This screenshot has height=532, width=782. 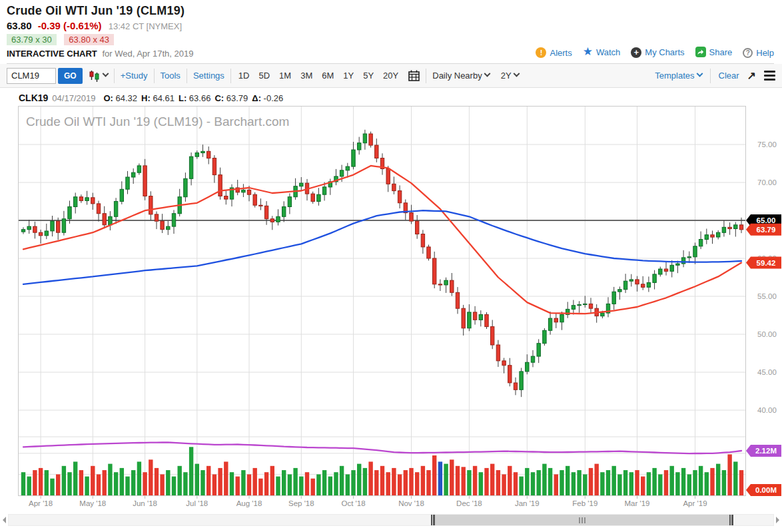 What do you see at coordinates (602, 52) in the screenshot?
I see `header-link-watch: ★Watch` at bounding box center [602, 52].